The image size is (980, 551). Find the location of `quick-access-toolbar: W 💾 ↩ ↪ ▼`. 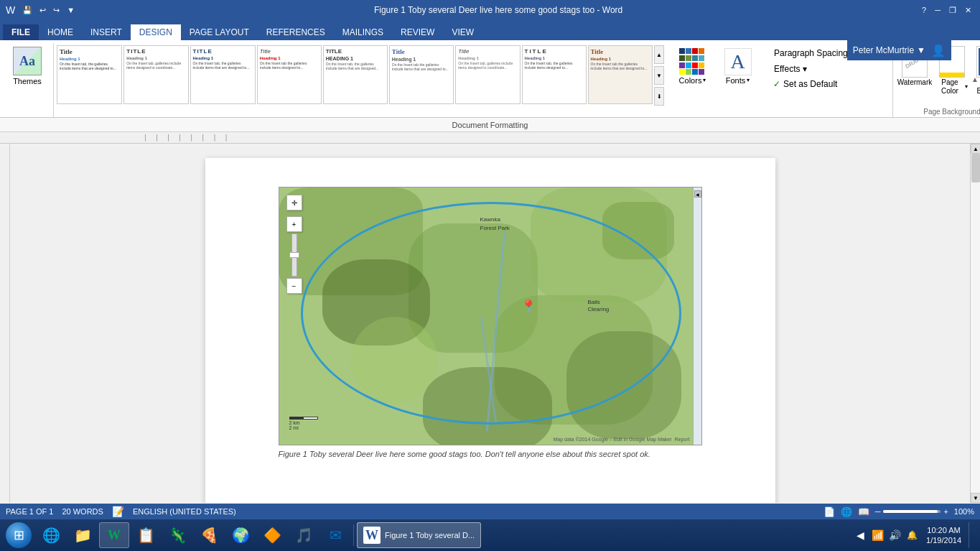

quick-access-toolbar: W 💾 ↩ ↪ ▼ is located at coordinates (42, 10).